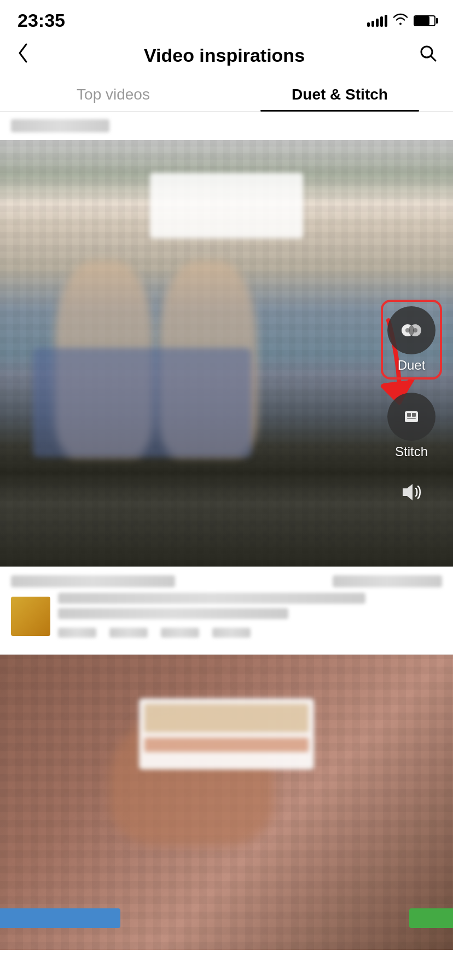 This screenshot has width=453, height=980. What do you see at coordinates (340, 94) in the screenshot?
I see `tab-duet-stitch: Duet & Stitch` at bounding box center [340, 94].